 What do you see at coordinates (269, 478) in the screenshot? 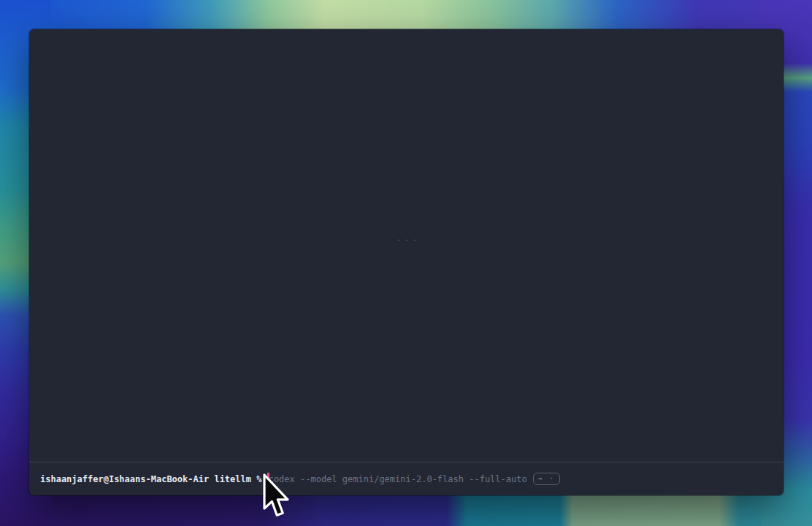
I see `text-cursor` at bounding box center [269, 478].